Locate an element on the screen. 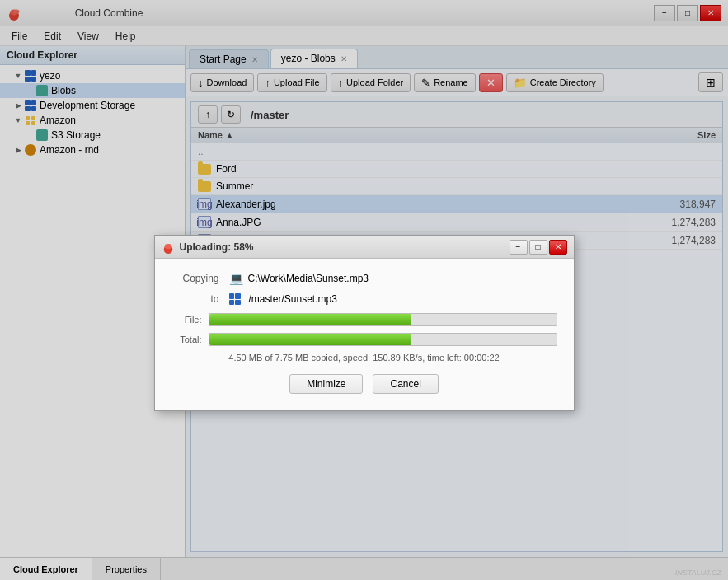 Image resolution: width=728 pixels, height=580 pixels. dialog-to-row: to /master/Sunset.mp3 is located at coordinates (364, 299).